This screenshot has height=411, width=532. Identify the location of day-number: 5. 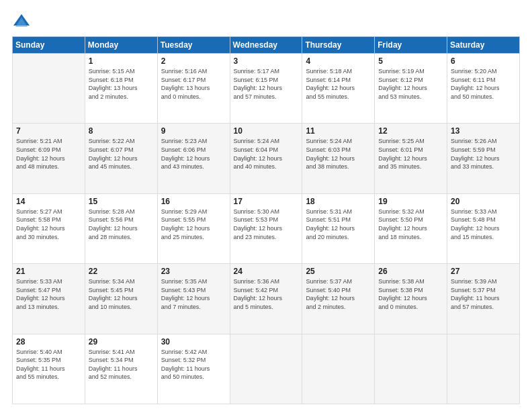
(411, 61).